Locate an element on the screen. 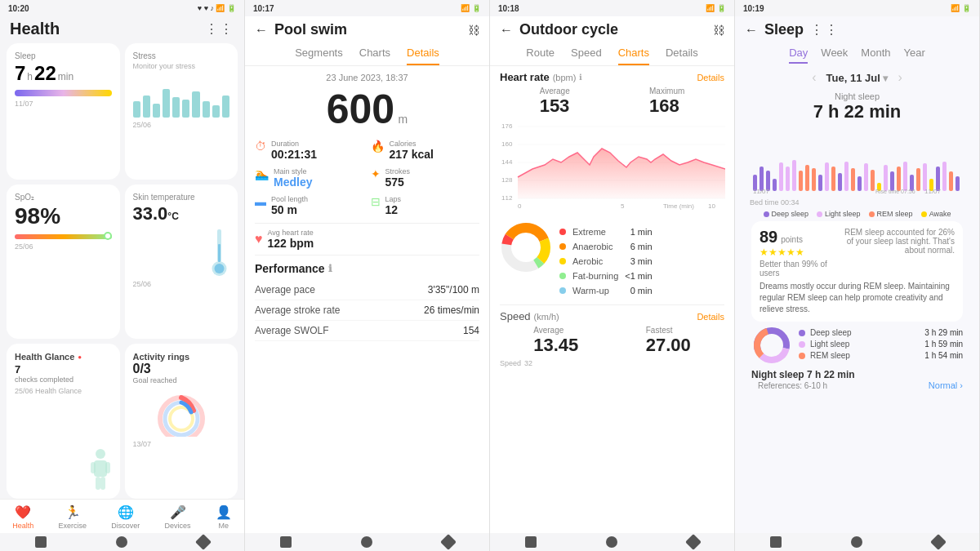 The width and height of the screenshot is (980, 551). zone-fat-name: Fat-burning is located at coordinates (595, 276).